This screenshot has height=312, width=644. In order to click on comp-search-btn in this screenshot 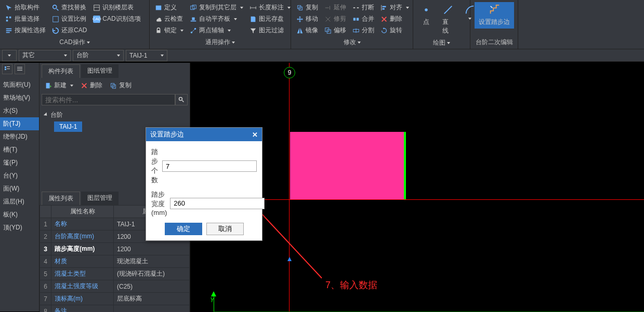, I will do `click(181, 100)`.